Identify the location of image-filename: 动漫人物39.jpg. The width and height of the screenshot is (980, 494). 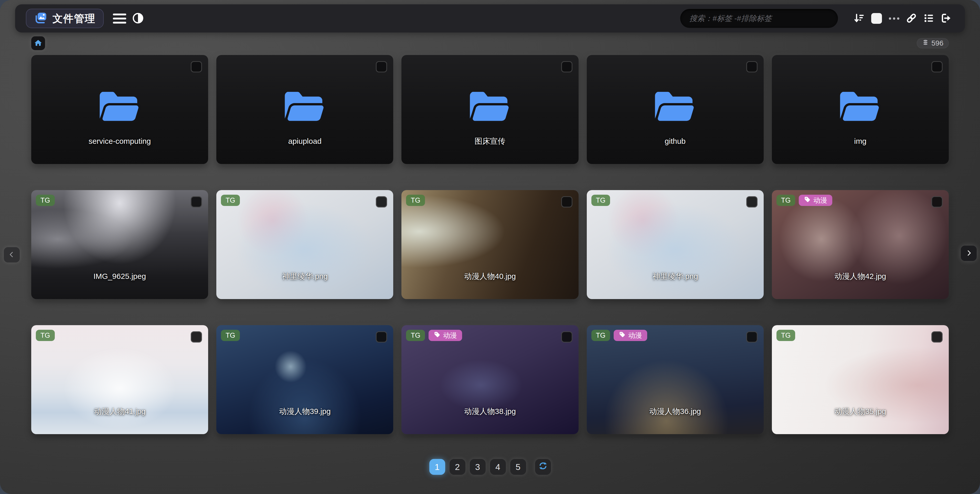
(305, 411).